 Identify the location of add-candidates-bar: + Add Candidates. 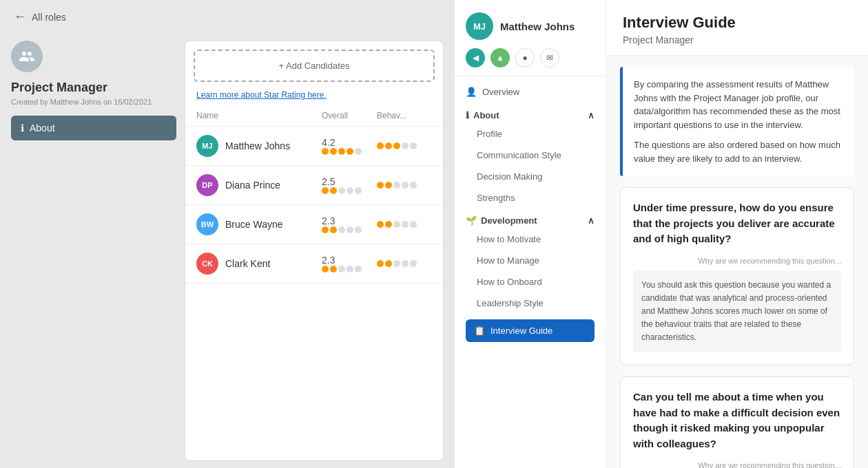
(314, 66).